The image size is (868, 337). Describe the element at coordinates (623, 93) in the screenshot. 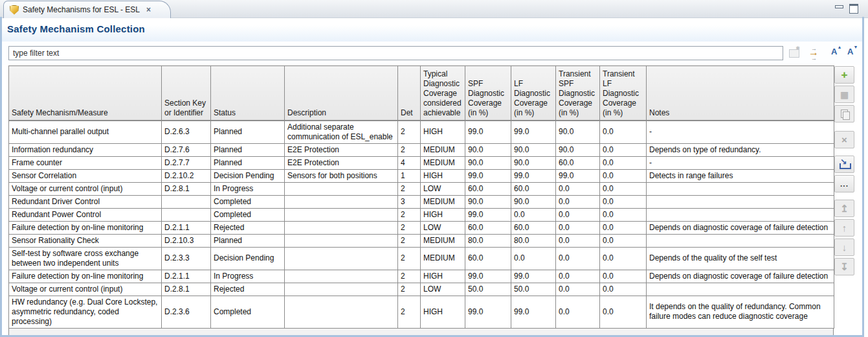

I see `col-header-transient-lf-dc: Transient LF Diagnostic Coverage (in %)` at that location.